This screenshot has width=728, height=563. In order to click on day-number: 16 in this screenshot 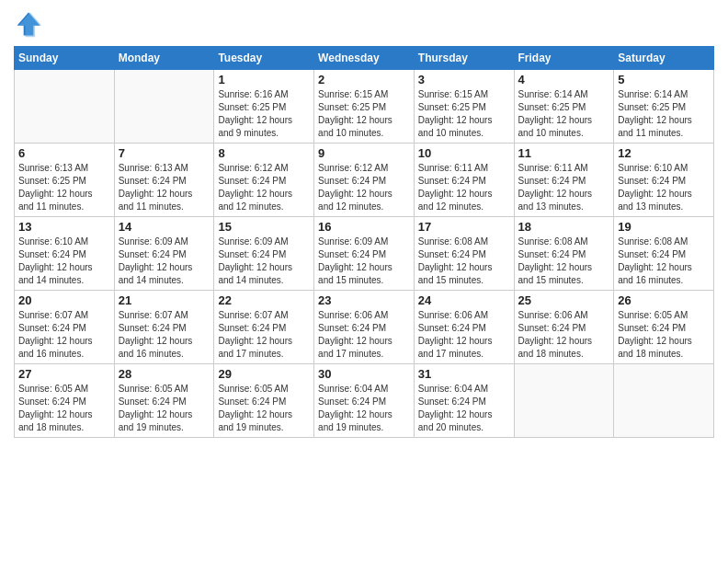, I will do `click(364, 226)`.